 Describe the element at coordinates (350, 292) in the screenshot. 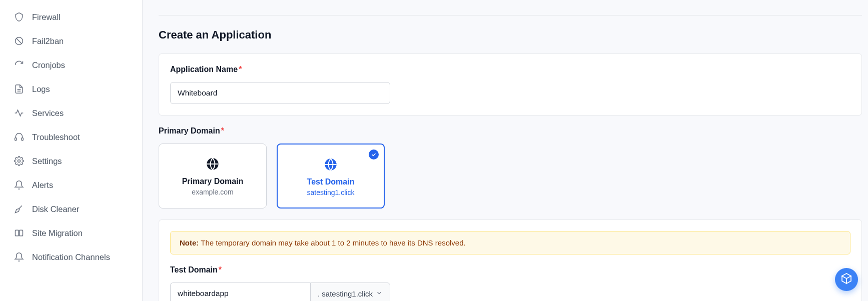

I see `test-domain-suffix-dropdown: . satesting1.click` at that location.